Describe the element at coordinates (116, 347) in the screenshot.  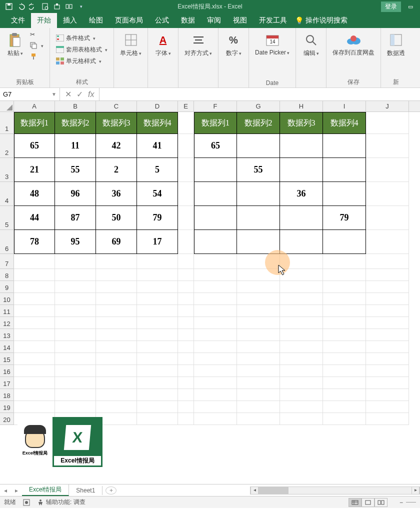
I see `cell-C14` at that location.